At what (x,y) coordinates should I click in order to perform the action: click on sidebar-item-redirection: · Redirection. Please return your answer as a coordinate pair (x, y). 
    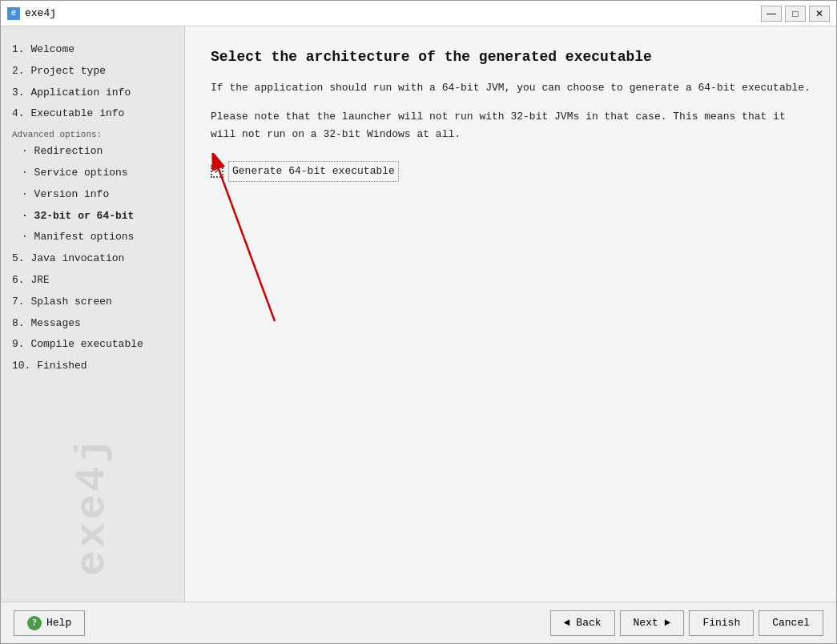
    Looking at the image, I should click on (93, 152).